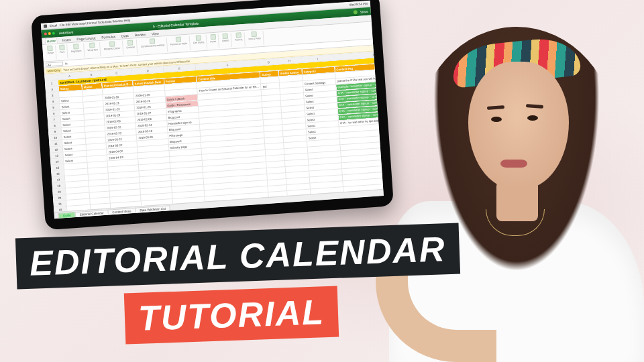 The width and height of the screenshot is (644, 362). Describe the element at coordinates (67, 40) in the screenshot. I see `ribbon-tab-insert: Insert` at that location.